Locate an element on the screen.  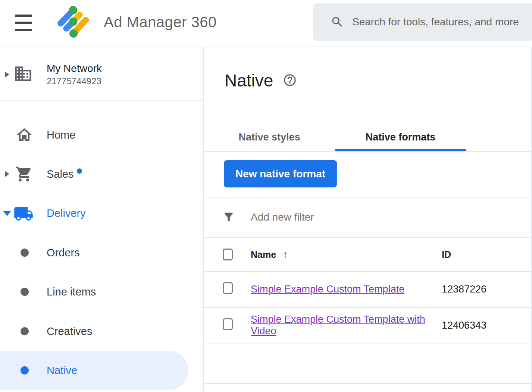
row-id: 12406343 is located at coordinates (464, 326).